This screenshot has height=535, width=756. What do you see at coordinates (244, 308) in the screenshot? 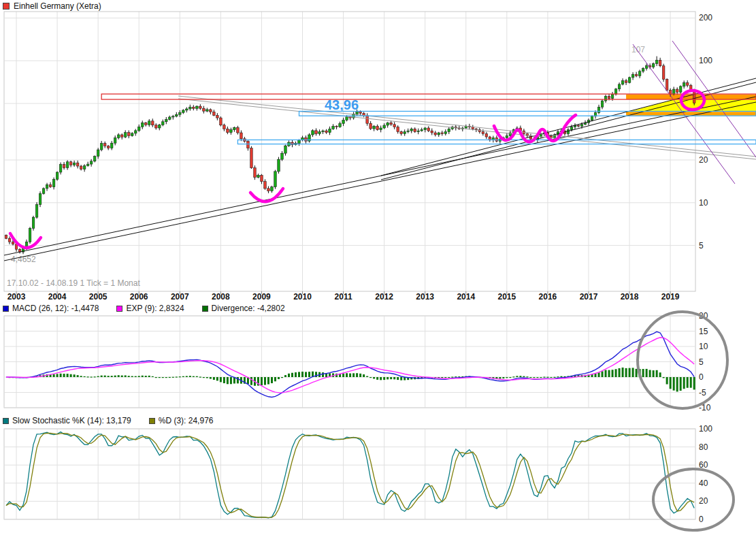
I see `legend-item-divergence: Divergence: -4,2802` at bounding box center [244, 308].